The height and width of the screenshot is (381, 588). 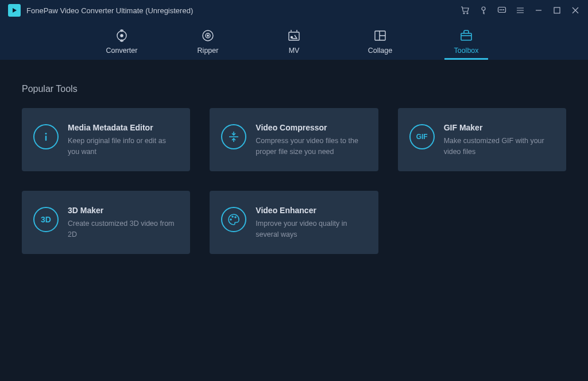 What do you see at coordinates (500, 139) in the screenshot?
I see `tool-text: GIF Maker Make customized GIF with your …` at bounding box center [500, 139].